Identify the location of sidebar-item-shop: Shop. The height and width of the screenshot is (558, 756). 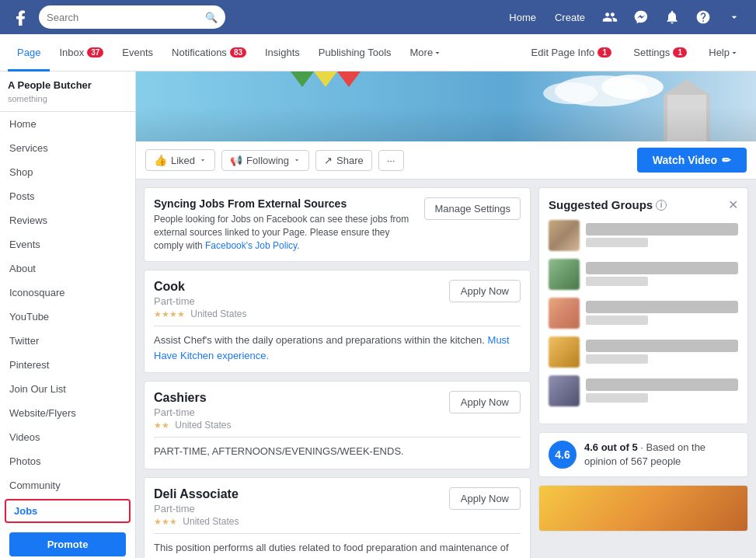
(68, 173).